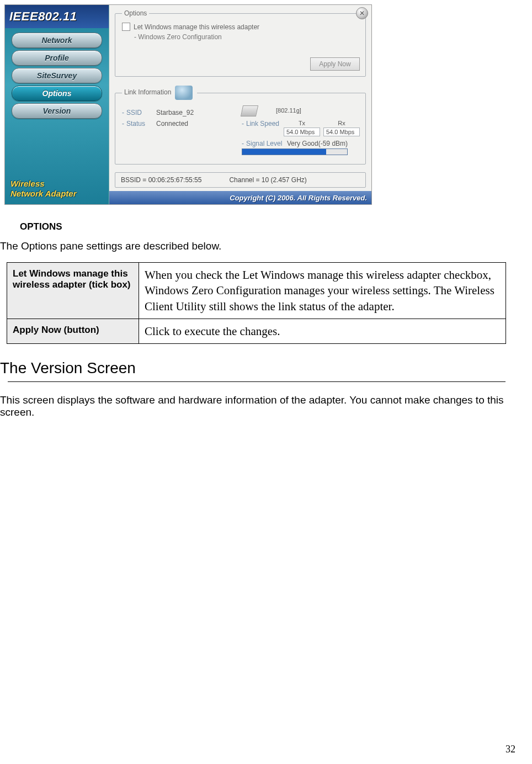  What do you see at coordinates (268, 180) in the screenshot?
I see `channel-value: Channel = 10 (2.457 GHz)` at bounding box center [268, 180].